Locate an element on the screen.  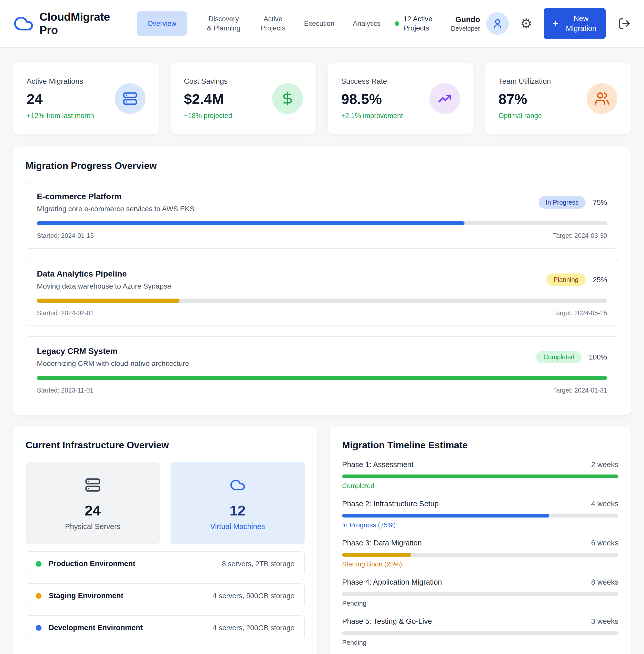
project-card-legacy-crm: Legacy CRM System Modernizing CRM with c… is located at coordinates (322, 370).